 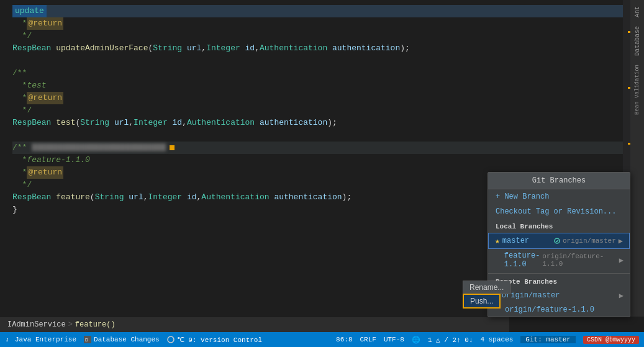 What do you see at coordinates (559, 273) in the screenshot?
I see `section-divider` at bounding box center [559, 273].